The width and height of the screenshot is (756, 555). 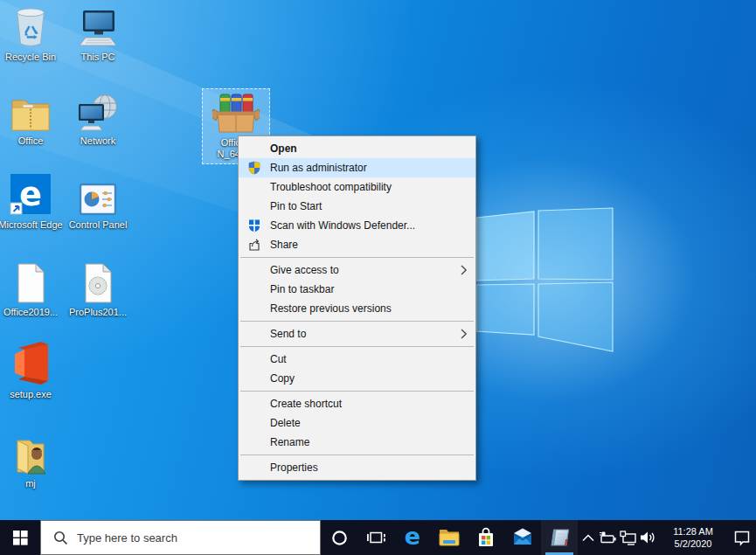 What do you see at coordinates (278, 359) in the screenshot?
I see `menu-item-label: Cut` at bounding box center [278, 359].